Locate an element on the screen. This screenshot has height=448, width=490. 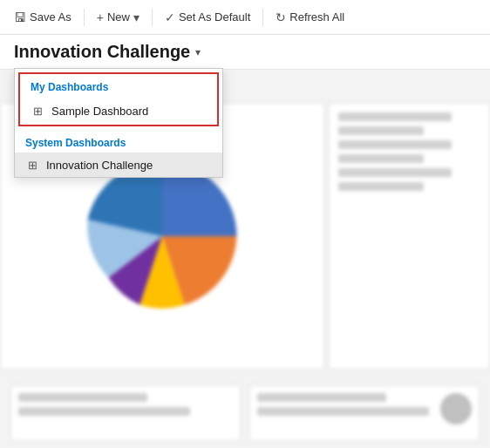
innovation-grid-icon: ⊞ is located at coordinates (32, 165).